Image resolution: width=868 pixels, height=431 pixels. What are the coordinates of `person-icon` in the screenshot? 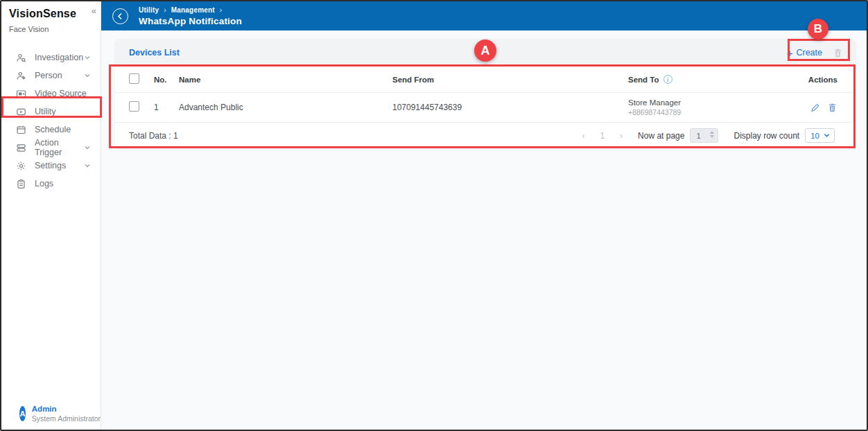 It's located at (21, 76).